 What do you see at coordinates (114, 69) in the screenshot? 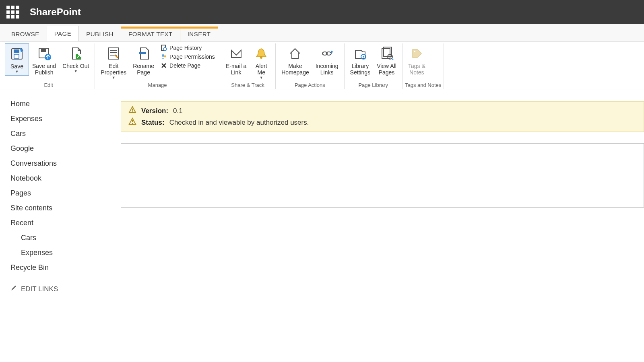
I see `edit-properties-label: Edit Properties` at bounding box center [114, 69].